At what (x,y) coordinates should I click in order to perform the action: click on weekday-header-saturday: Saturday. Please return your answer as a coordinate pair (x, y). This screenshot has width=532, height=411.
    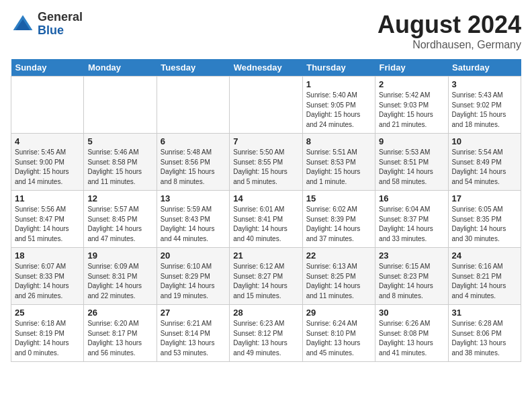
    Looking at the image, I should click on (484, 68).